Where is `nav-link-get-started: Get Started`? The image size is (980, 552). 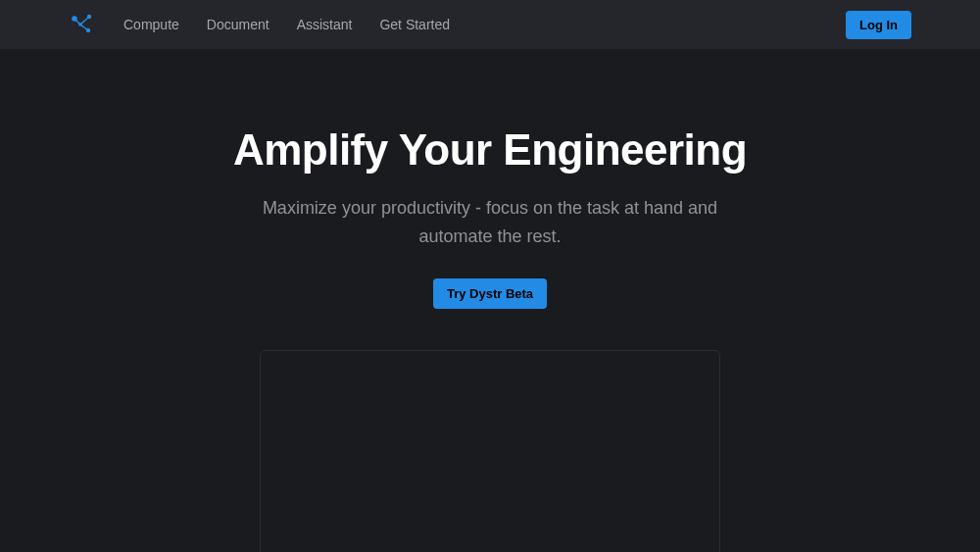 nav-link-get-started: Get Started is located at coordinates (415, 25).